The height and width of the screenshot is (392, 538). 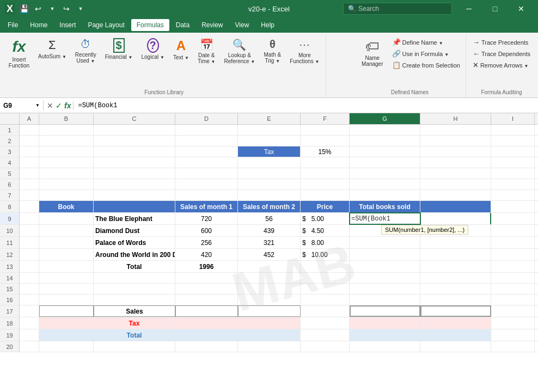 I want to click on cell-g13, so click(x=385, y=267).